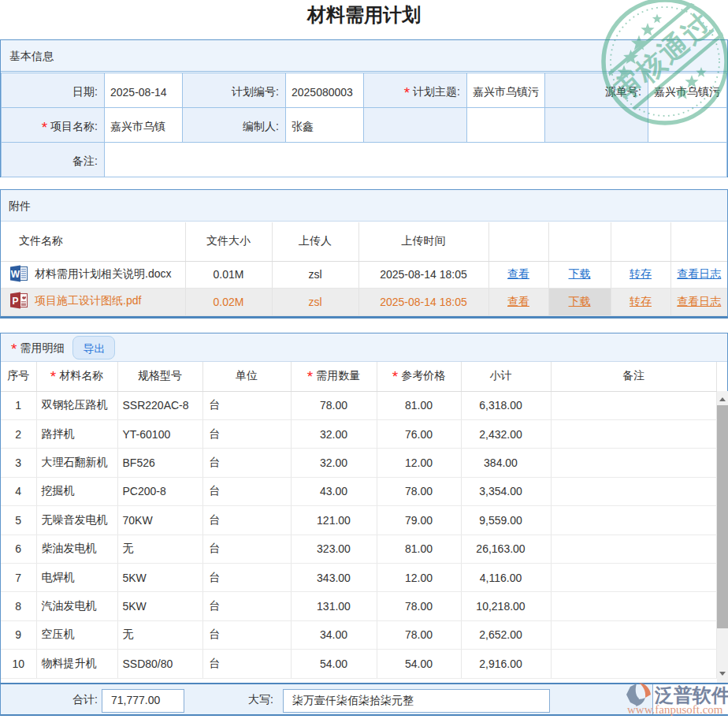 The height and width of the screenshot is (719, 728). What do you see at coordinates (15, 301) in the screenshot?
I see `svg-text: P` at bounding box center [15, 301].